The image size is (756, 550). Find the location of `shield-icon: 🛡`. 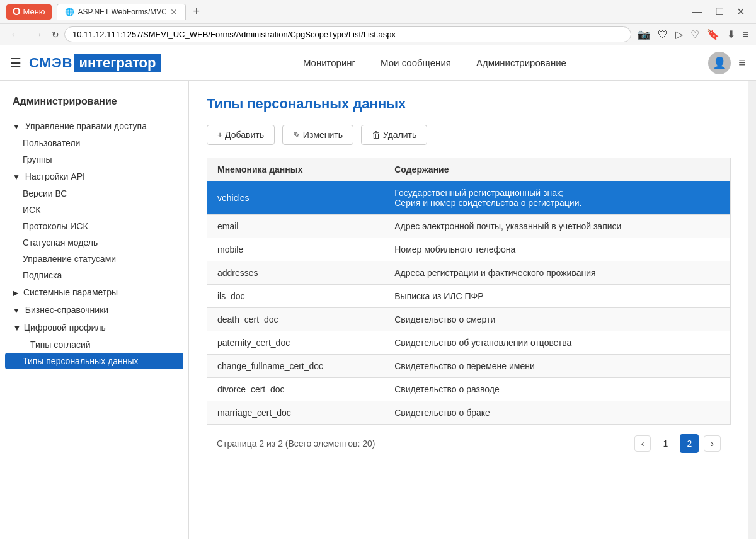

shield-icon: 🛡 is located at coordinates (663, 35).